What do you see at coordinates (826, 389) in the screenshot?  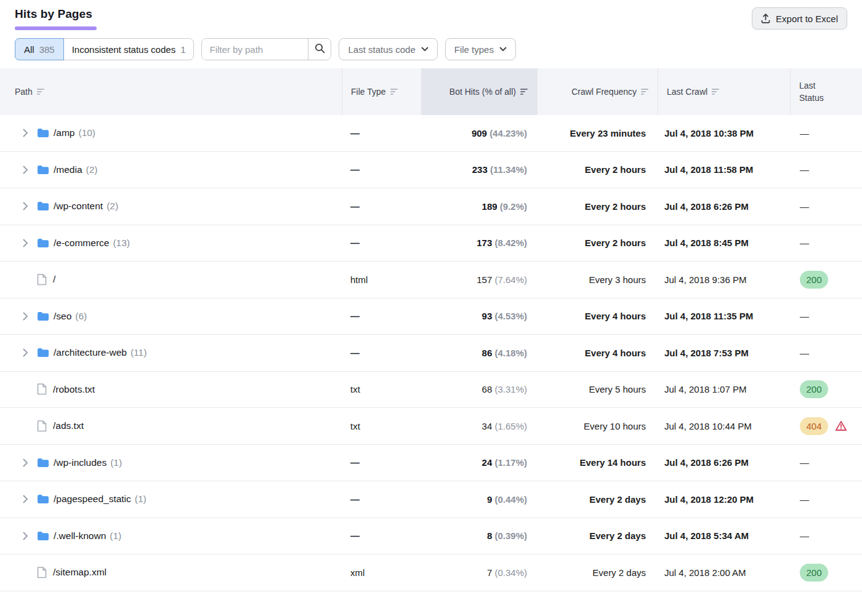 I see `last-status-cell: 200` at bounding box center [826, 389].